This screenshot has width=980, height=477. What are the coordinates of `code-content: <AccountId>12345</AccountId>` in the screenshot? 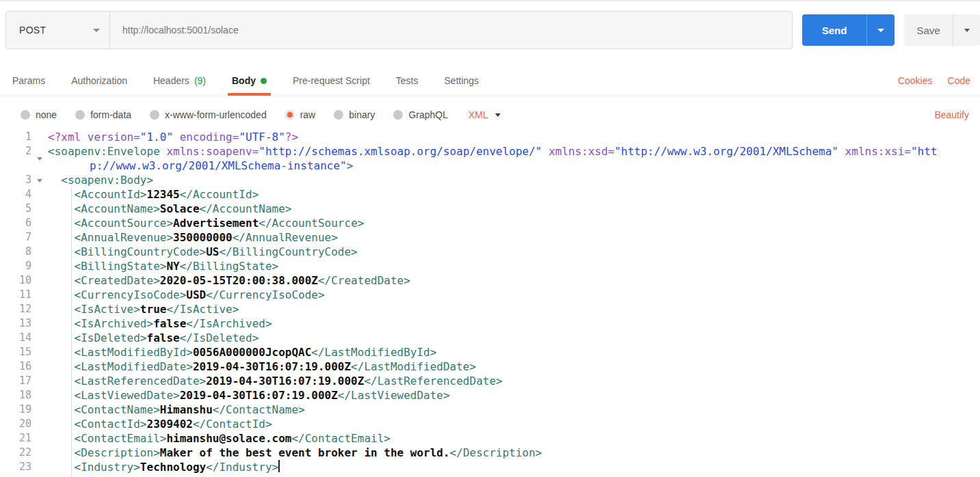 It's located at (499, 194).